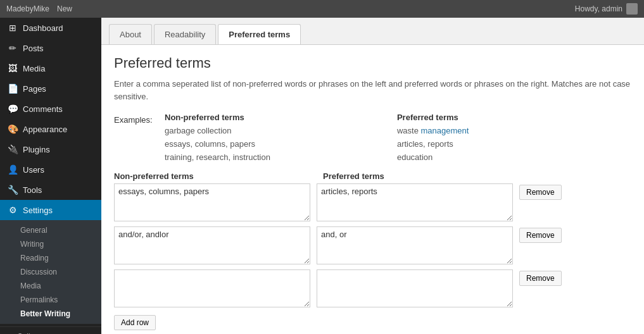  Describe the element at coordinates (57, 300) in the screenshot. I see `sidebar-sub-permalinks: Permalinks` at that location.